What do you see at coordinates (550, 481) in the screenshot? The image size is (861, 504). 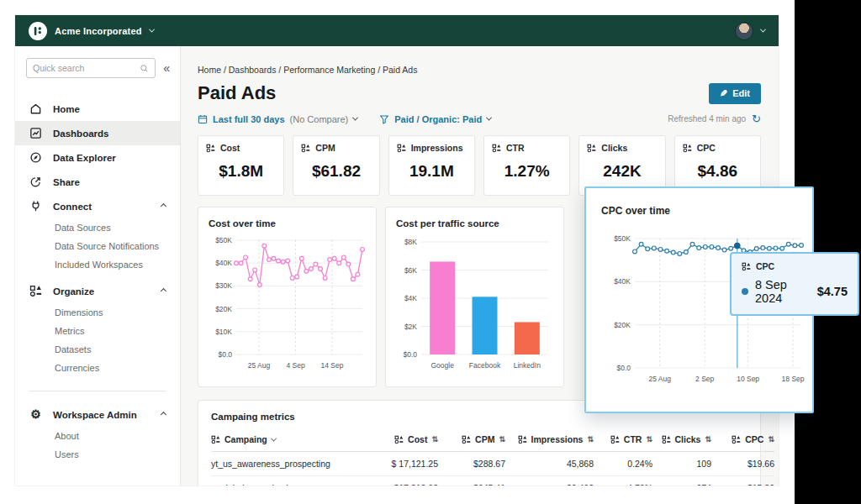 I see `cell-impressions: 20,462` at bounding box center [550, 481].